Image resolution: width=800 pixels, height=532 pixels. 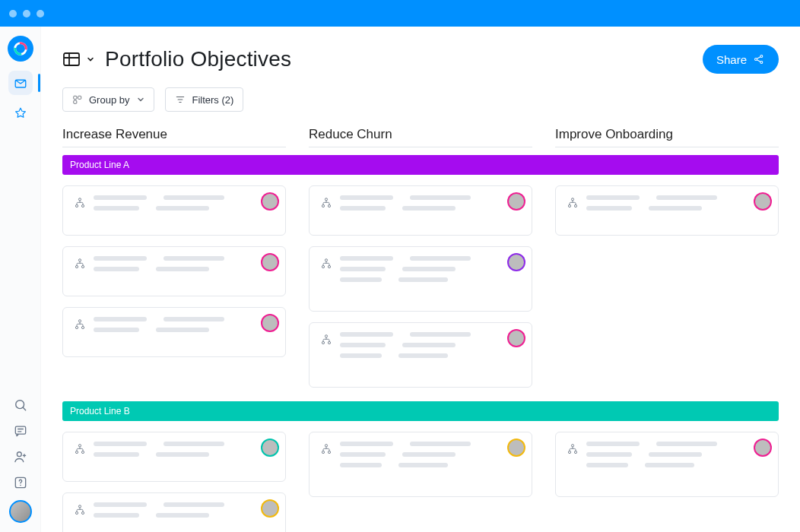 I want to click on window-titlebar, so click(x=400, y=14).